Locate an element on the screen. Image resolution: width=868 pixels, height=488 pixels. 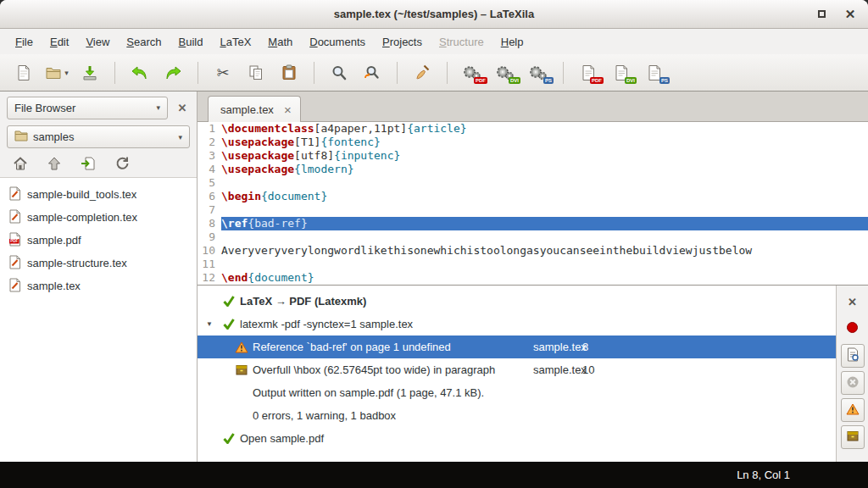
code-line-5: 5 is located at coordinates (532, 183).